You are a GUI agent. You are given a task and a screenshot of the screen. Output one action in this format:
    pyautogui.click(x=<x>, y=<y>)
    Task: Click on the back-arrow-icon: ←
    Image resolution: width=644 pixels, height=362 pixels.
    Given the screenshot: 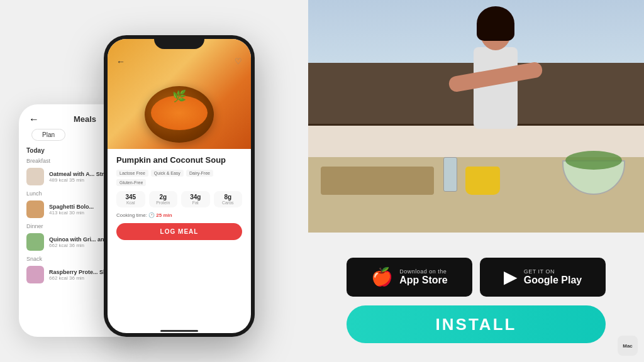 What is the action you would take?
    pyautogui.click(x=34, y=119)
    